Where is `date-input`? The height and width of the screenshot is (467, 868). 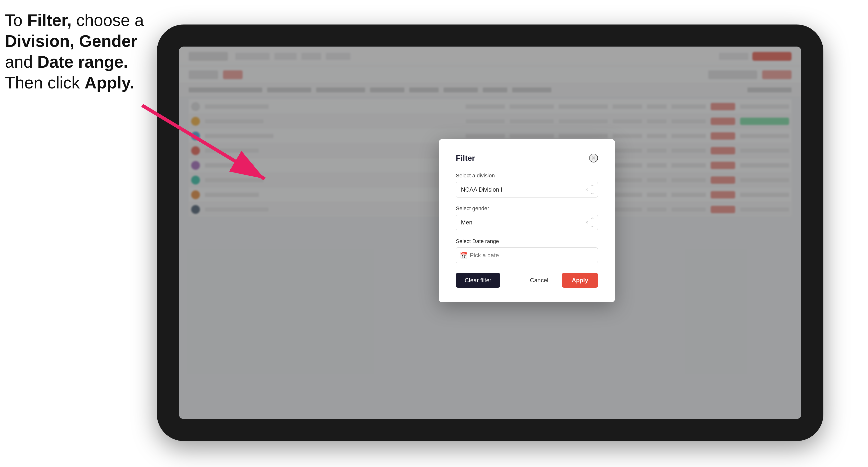
date-input is located at coordinates (527, 255).